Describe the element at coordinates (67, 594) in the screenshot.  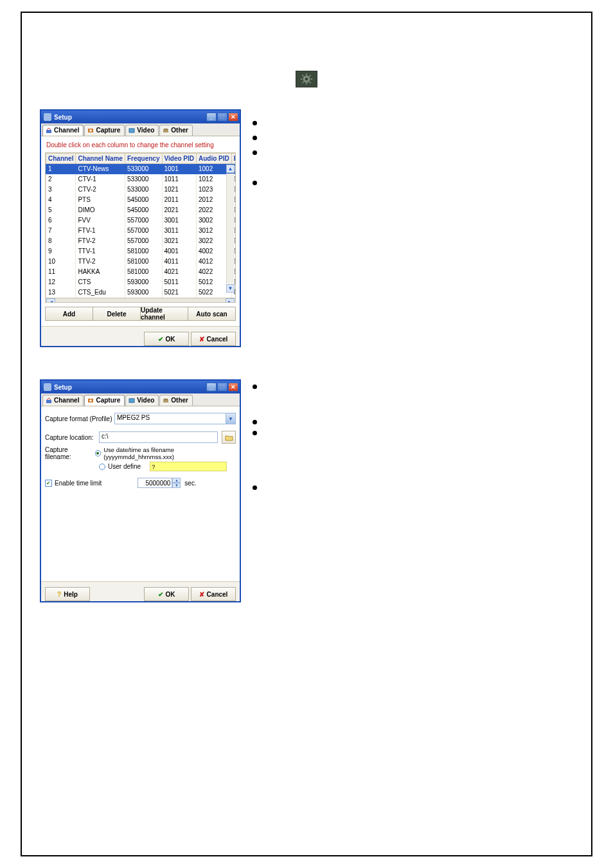
I see `help-button: ?Help` at that location.